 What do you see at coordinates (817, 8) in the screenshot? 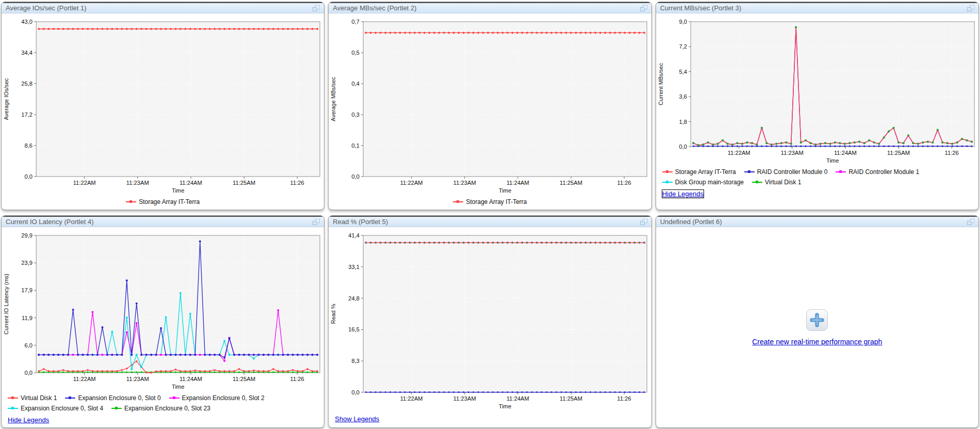
I see `portlet-titlebar: Current MBs/sec (Portlet 3)` at bounding box center [817, 8].